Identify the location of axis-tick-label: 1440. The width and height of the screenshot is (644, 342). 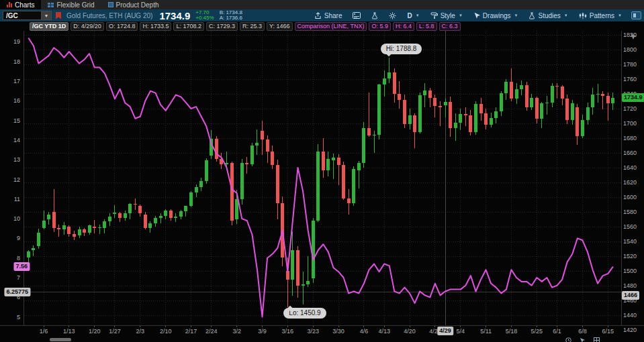
(630, 315).